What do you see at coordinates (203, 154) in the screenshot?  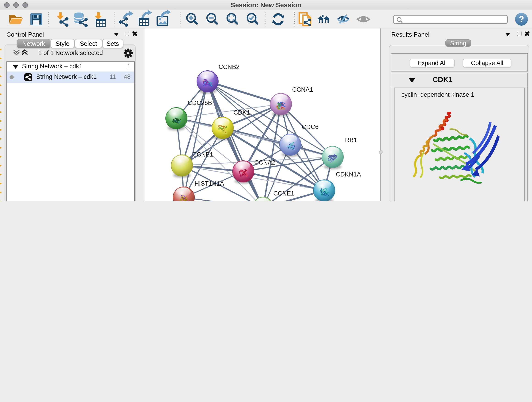 I see `svg-text: CCNB1` at bounding box center [203, 154].